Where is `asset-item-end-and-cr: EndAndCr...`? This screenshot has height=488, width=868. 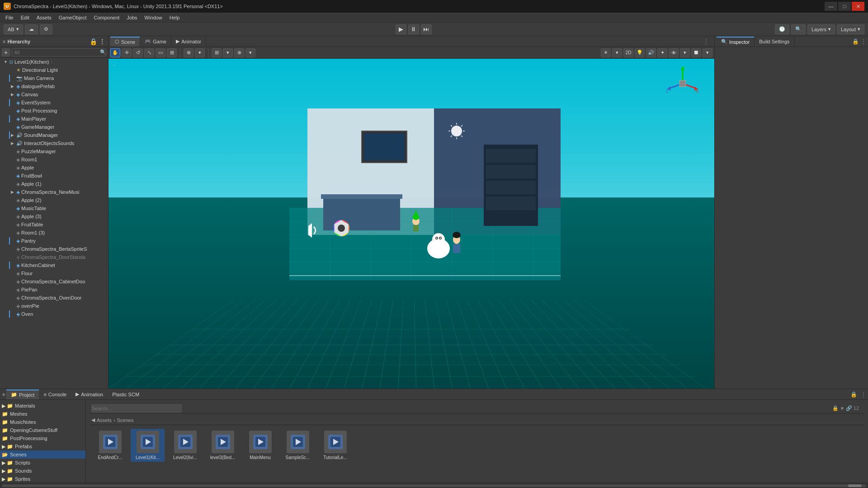 asset-item-end-and-cr: EndAndCr... is located at coordinates (110, 446).